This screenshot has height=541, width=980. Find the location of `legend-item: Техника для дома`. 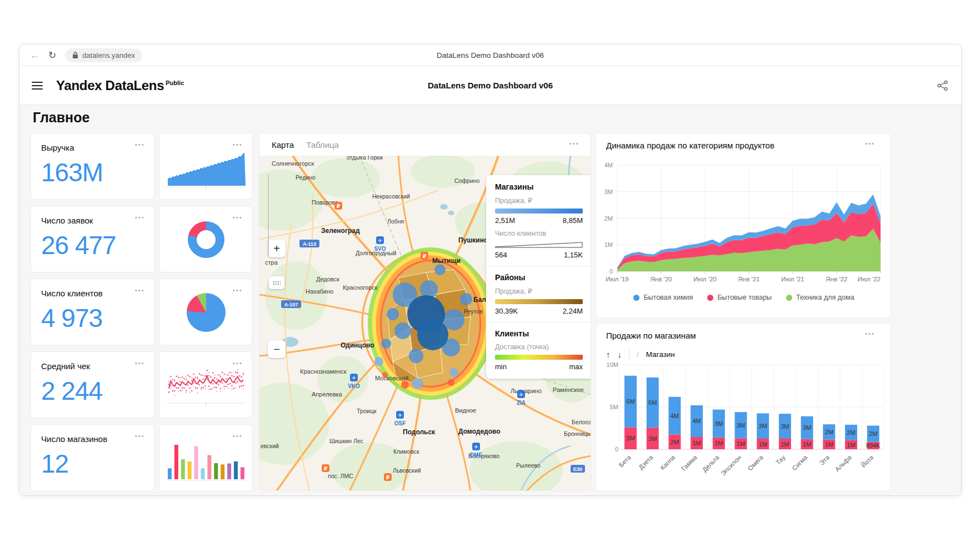

legend-item: Техника для дома is located at coordinates (820, 297).